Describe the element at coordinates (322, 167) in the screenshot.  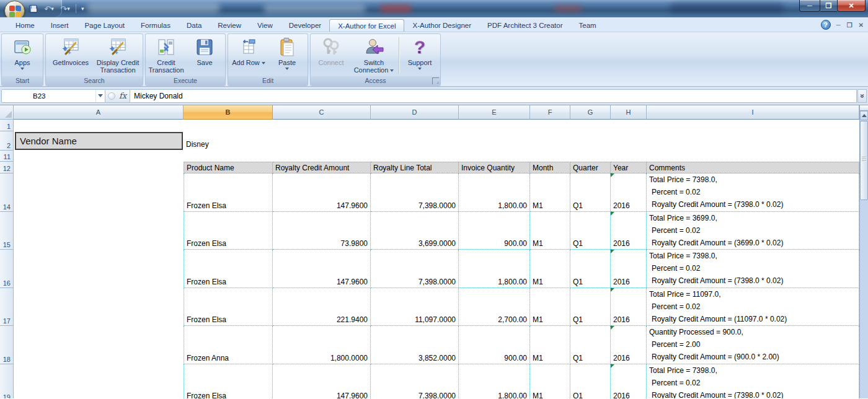
I see `header-royalty-credit-amount: Royalty Credit Amount` at that location.